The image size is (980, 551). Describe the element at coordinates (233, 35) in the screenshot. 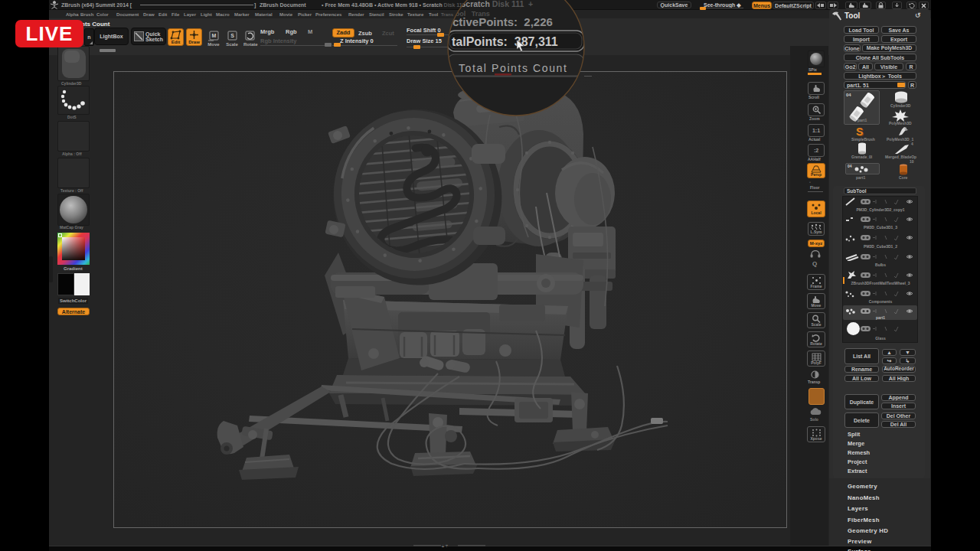

I see `svg-text: S` at that location.